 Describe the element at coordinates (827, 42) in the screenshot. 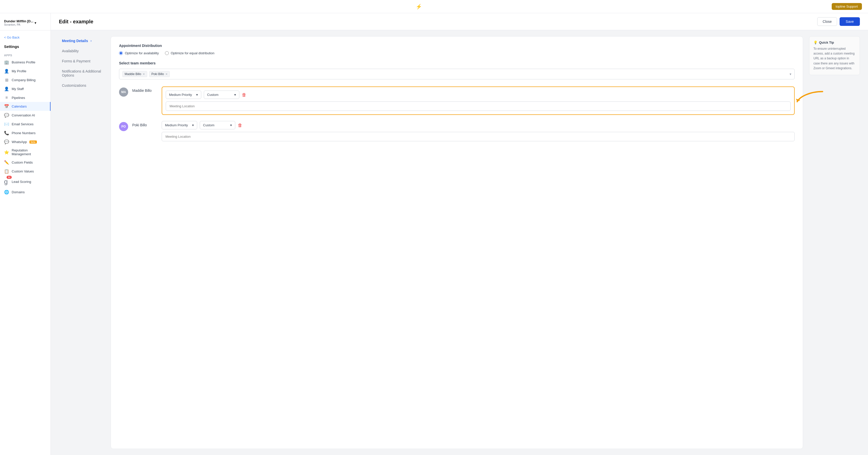

I see `quick-tip-label: Quick Tip` at that location.